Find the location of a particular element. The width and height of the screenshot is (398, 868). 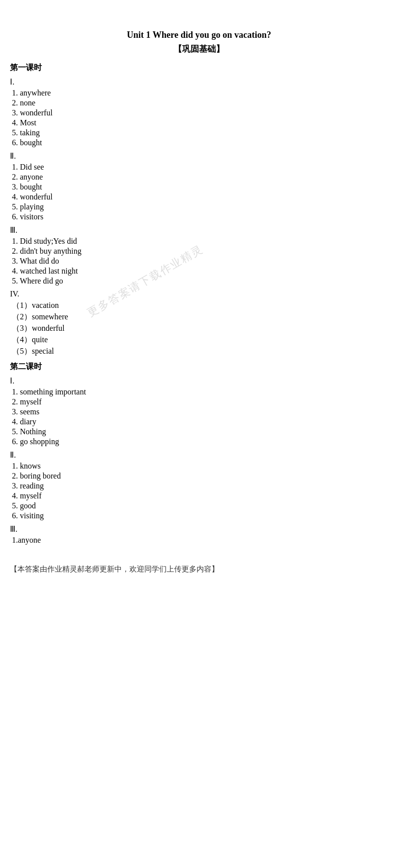

list-item-1-0-2: 3. seems is located at coordinates (199, 412).